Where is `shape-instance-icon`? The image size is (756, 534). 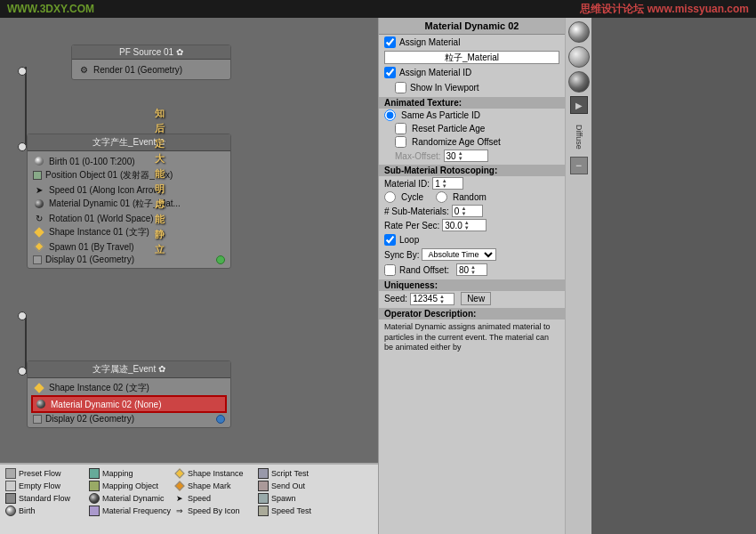
shape-instance-icon is located at coordinates (180, 473).